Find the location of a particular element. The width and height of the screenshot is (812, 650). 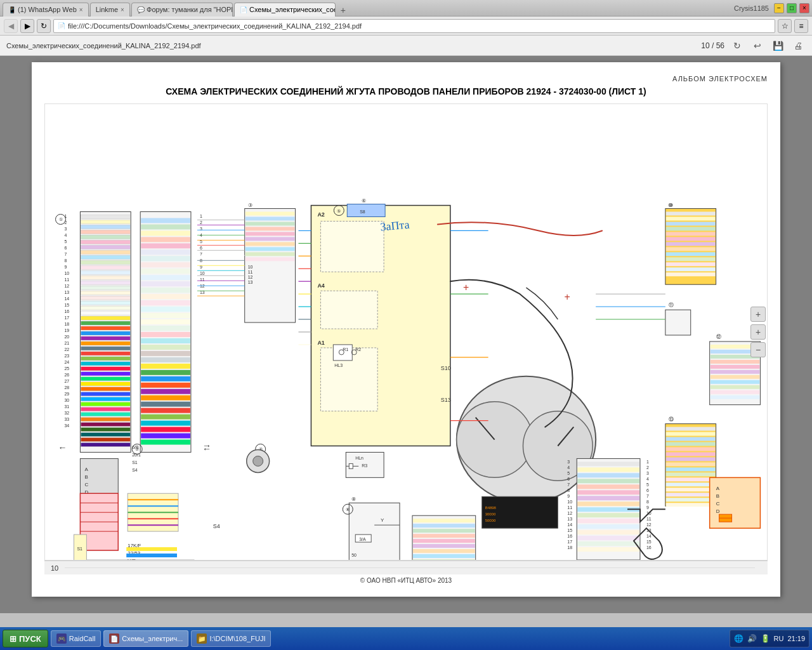

tab-linkme: Linkme × is located at coordinates (110, 10).